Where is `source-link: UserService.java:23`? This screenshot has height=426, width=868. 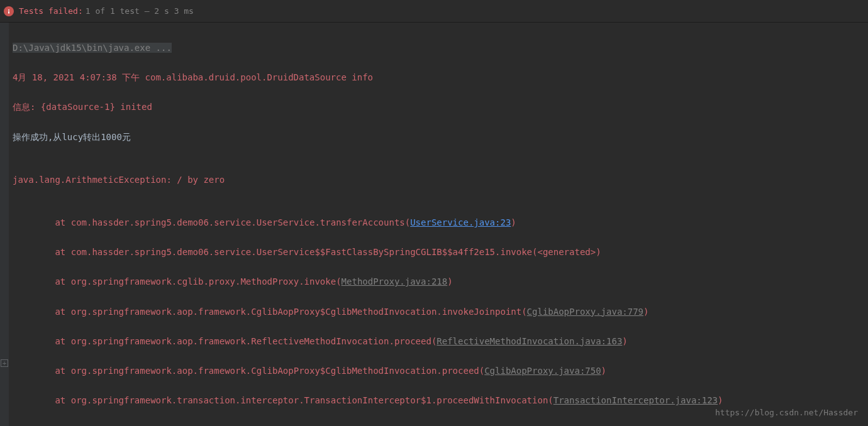
source-link: UserService.java:23 is located at coordinates (460, 222).